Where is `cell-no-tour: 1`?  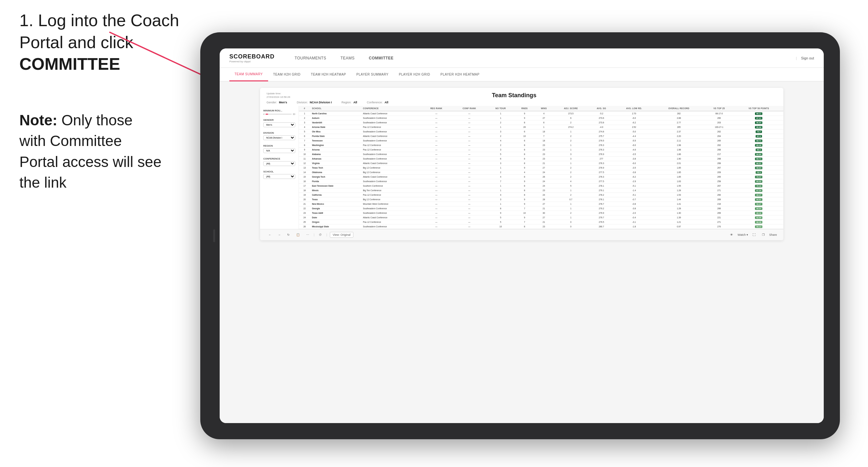 cell-no-tour: 1 is located at coordinates (501, 114).